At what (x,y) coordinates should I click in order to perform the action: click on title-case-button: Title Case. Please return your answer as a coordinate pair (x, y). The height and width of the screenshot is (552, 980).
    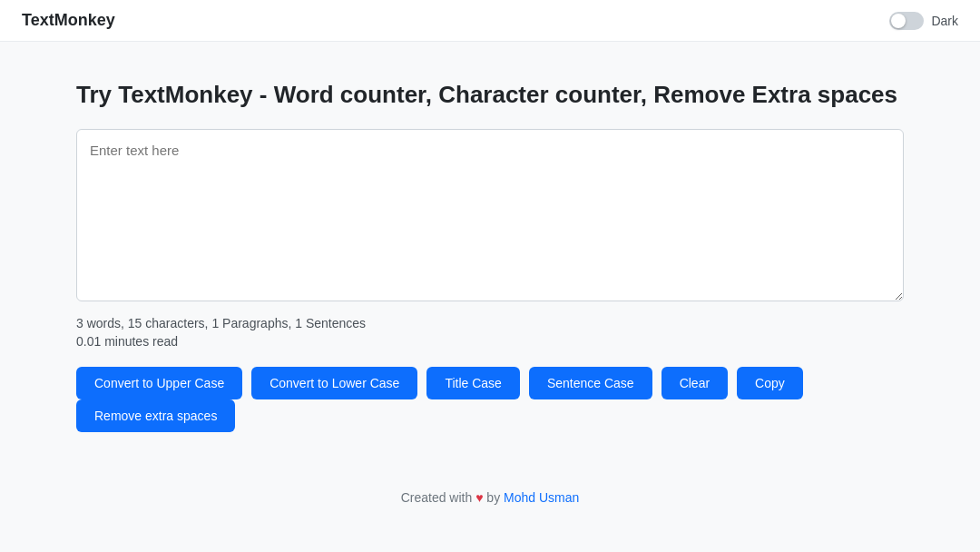
    Looking at the image, I should click on (474, 383).